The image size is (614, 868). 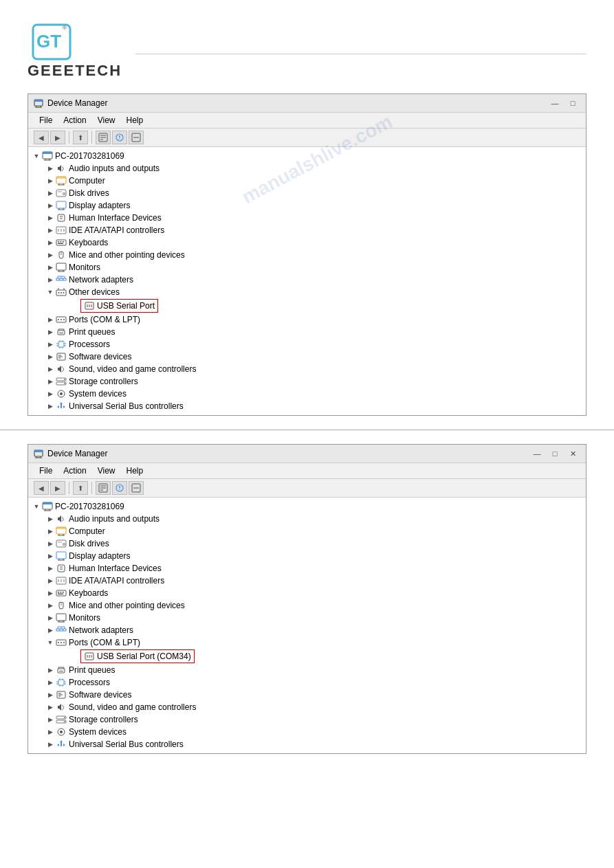 I want to click on tree-root-1: ▼ PC-201703281069, so click(x=307, y=156).